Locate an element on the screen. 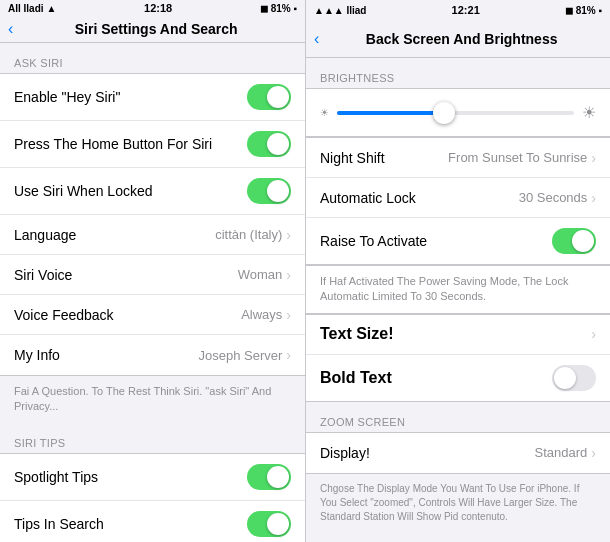 The image size is (610, 542). row-text-size: Text Size! › is located at coordinates (458, 335).